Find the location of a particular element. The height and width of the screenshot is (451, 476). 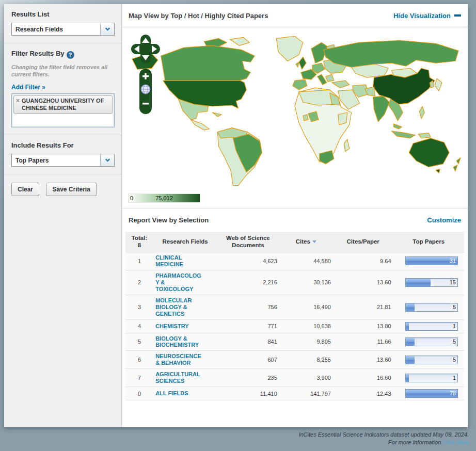

field-cell: MOLECULAR BIOLOGY & GENETICS is located at coordinates (185, 307).